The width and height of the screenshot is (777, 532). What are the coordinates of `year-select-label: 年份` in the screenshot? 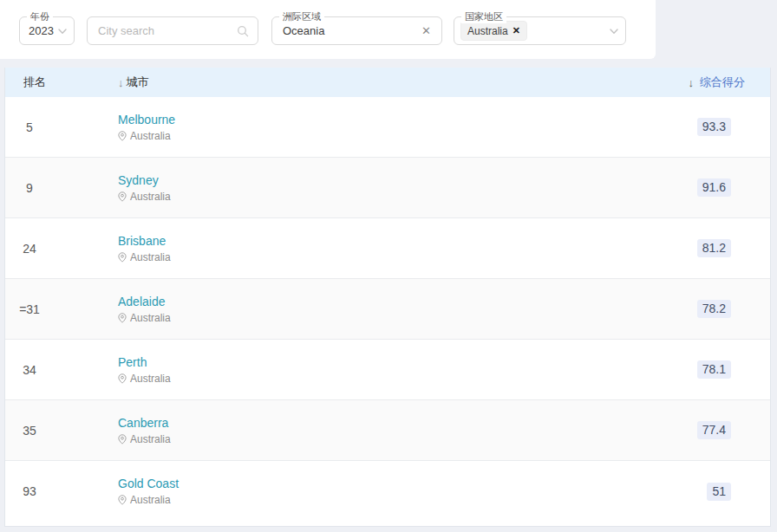 It's located at (40, 17).